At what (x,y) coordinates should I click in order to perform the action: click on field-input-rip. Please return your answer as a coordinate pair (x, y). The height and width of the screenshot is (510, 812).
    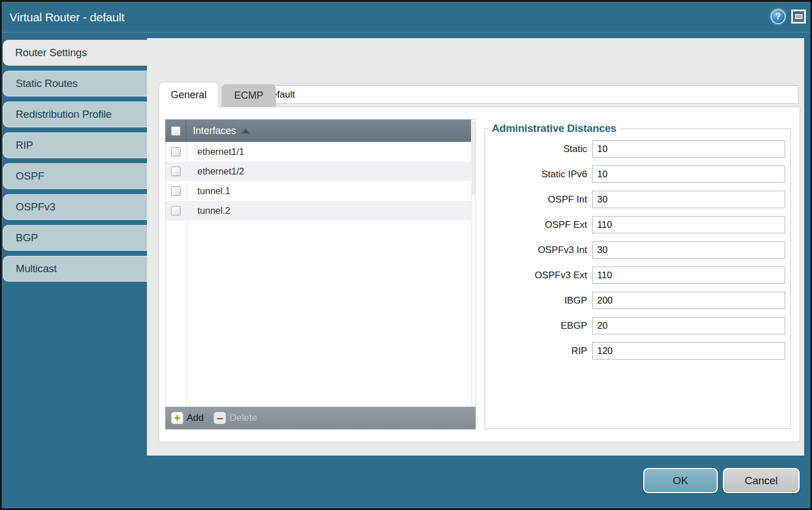
    Looking at the image, I should click on (689, 351).